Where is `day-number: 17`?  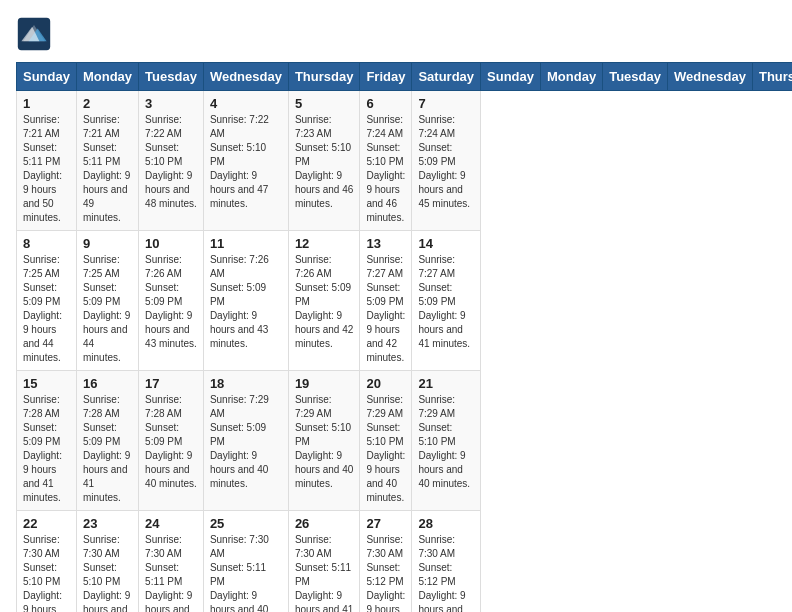
day-number: 17 is located at coordinates (171, 384).